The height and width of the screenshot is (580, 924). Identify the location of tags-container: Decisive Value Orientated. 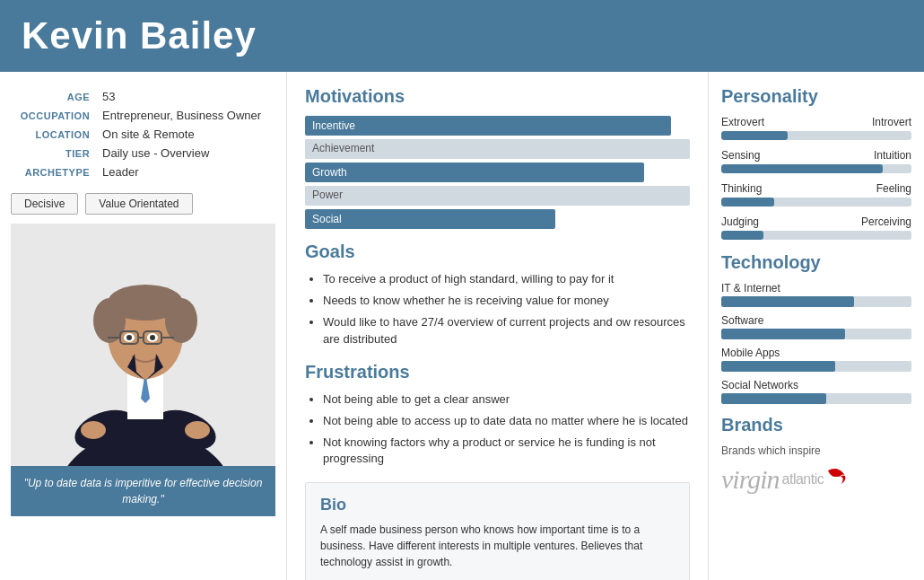
(144, 204).